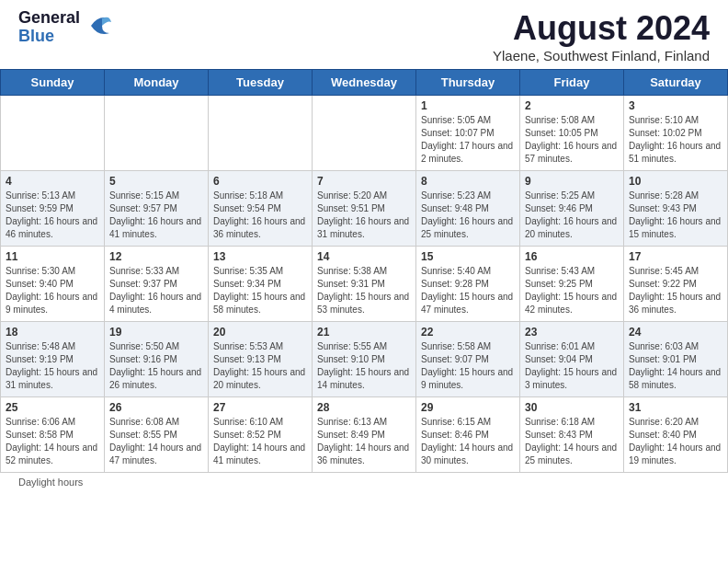  What do you see at coordinates (156, 435) in the screenshot?
I see `calendar-cell: 26Sunrise: 6:08 AM Sunset: 8:55 PM Dayli…` at bounding box center [156, 435].